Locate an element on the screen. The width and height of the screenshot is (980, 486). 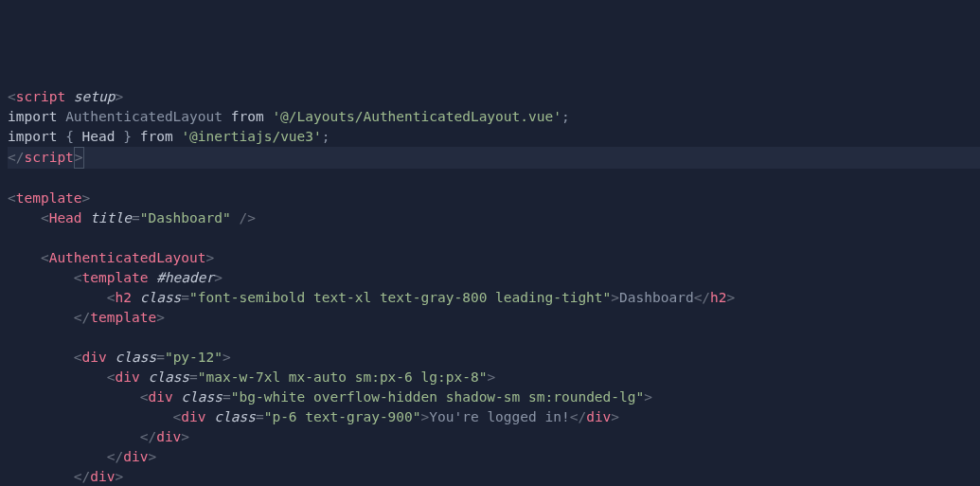
string: "Dashboard" is located at coordinates (186, 218).